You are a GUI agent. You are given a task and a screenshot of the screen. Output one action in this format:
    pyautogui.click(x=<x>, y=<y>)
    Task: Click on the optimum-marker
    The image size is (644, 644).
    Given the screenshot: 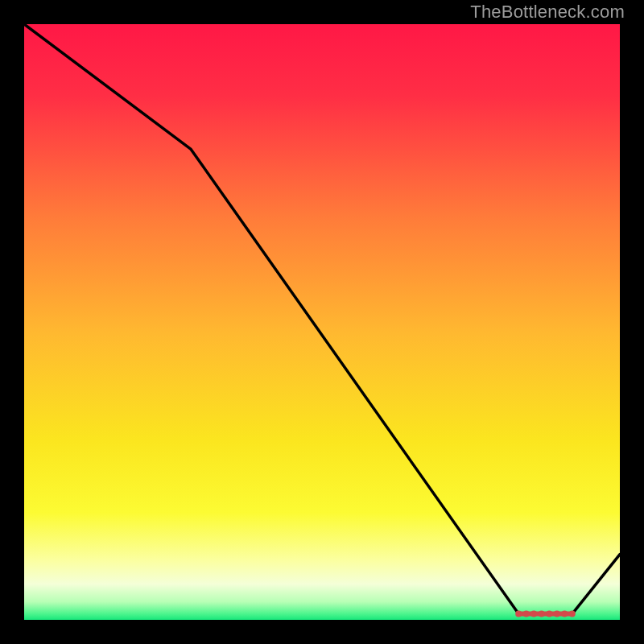 What is the action you would take?
    pyautogui.click(x=546, y=614)
    